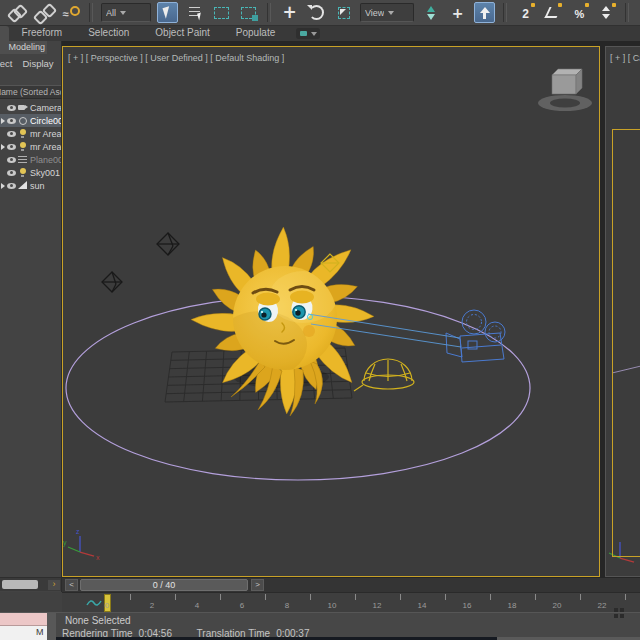 Image resolution: width=640 pixels, height=640 pixels. I want to click on explorer-row-sun: sun, so click(31, 186).